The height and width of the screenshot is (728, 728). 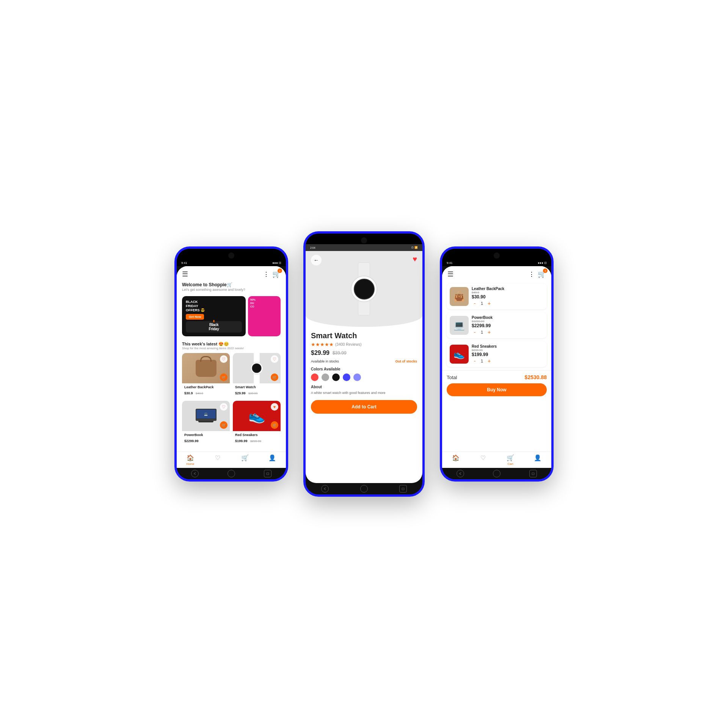 What do you see at coordinates (266, 275) in the screenshot?
I see `more-icon: ⋮` at bounding box center [266, 275].